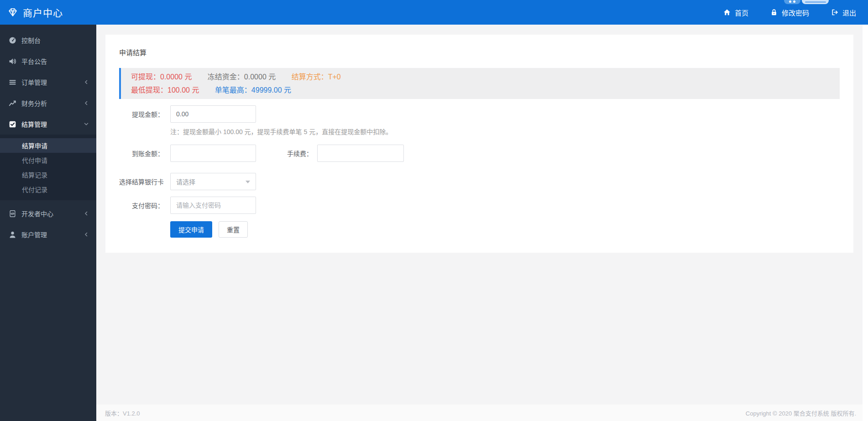 The image size is (868, 421). What do you see at coordinates (480, 77) in the screenshot?
I see `alert-line-1: 可提现：0.0000 元 冻结资金：0.0000 元 结算方式：T+0` at bounding box center [480, 77].